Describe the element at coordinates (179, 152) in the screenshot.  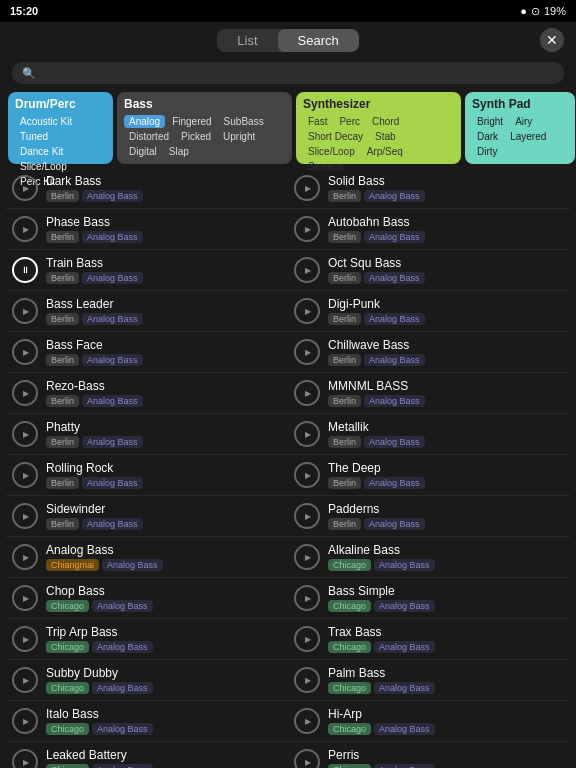
I see `bass-tag-slap: Slap` at that location.